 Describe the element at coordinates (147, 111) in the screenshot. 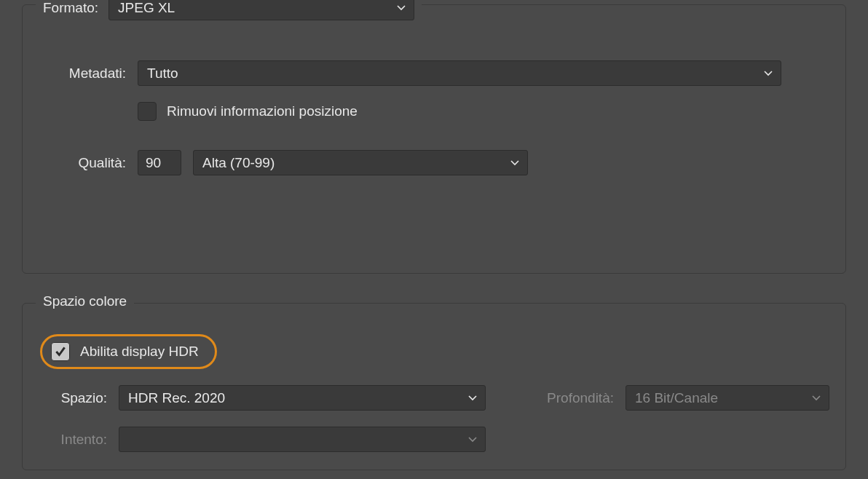

I see `remove-position-checkbox` at that location.